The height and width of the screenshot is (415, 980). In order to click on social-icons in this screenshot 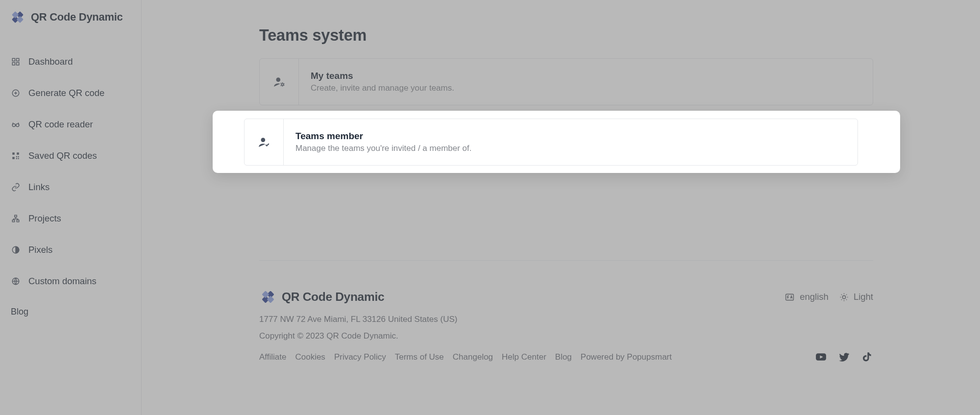, I will do `click(844, 357)`.